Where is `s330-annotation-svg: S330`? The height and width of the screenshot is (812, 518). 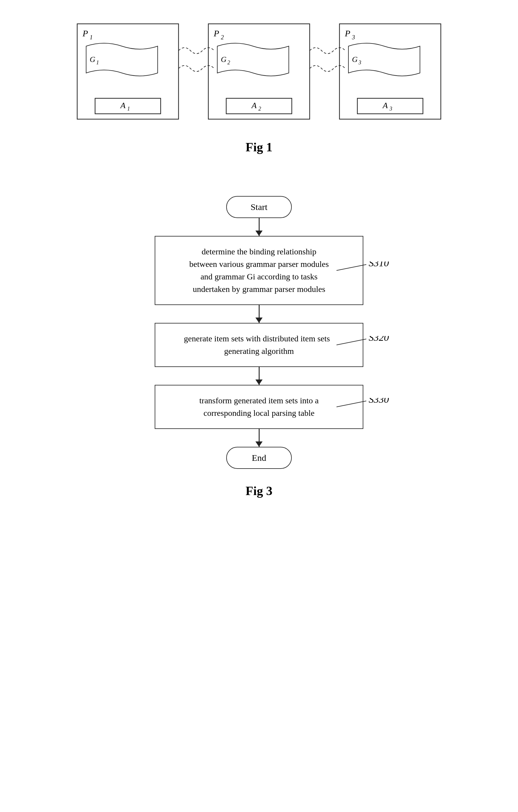 s330-annotation-svg: S330 is located at coordinates (369, 407).